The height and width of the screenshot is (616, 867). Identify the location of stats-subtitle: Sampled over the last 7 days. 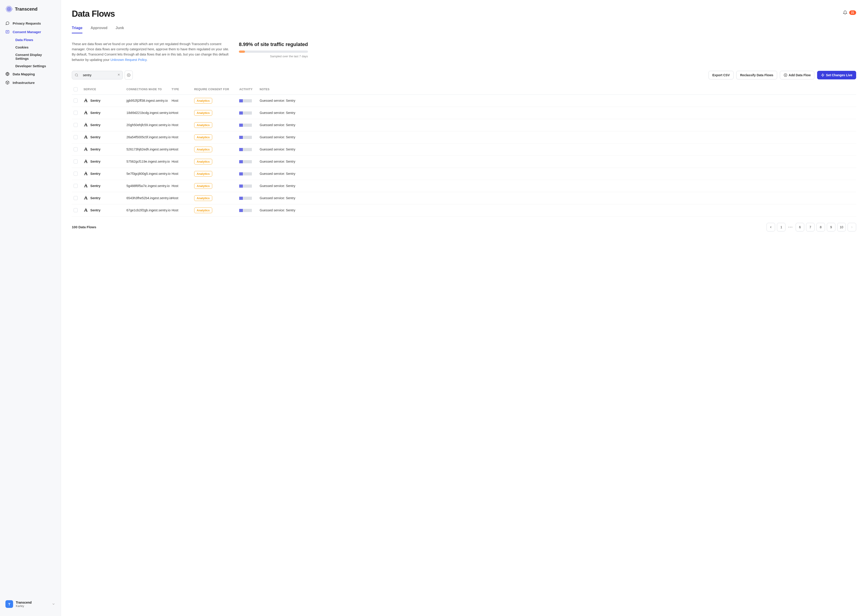
(273, 56).